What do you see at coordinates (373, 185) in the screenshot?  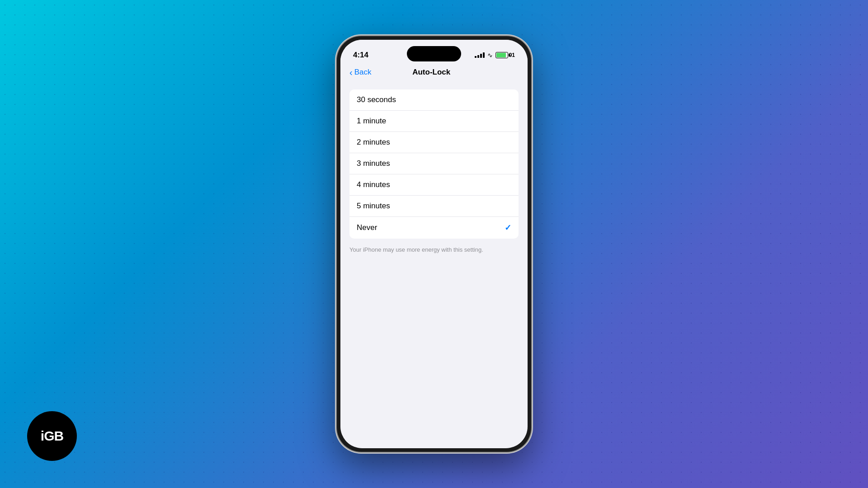 I see `option-label-4: 4 minutes` at bounding box center [373, 185].